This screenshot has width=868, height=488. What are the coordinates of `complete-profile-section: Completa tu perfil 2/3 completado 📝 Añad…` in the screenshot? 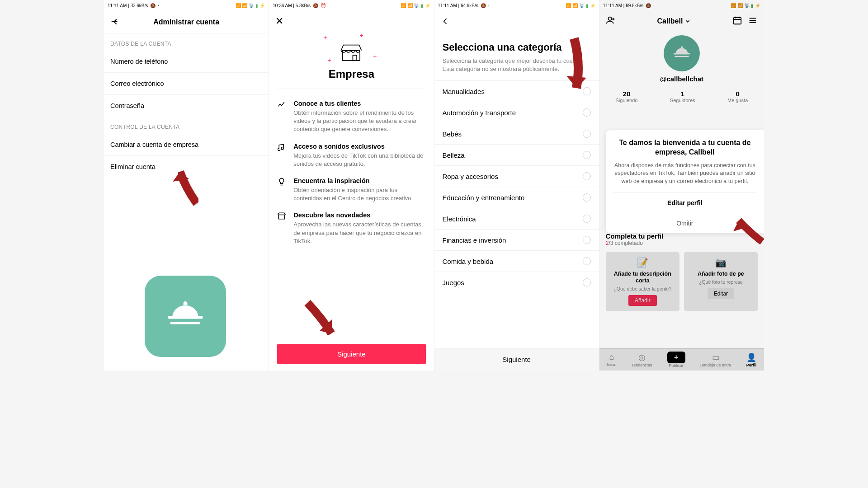 It's located at (682, 272).